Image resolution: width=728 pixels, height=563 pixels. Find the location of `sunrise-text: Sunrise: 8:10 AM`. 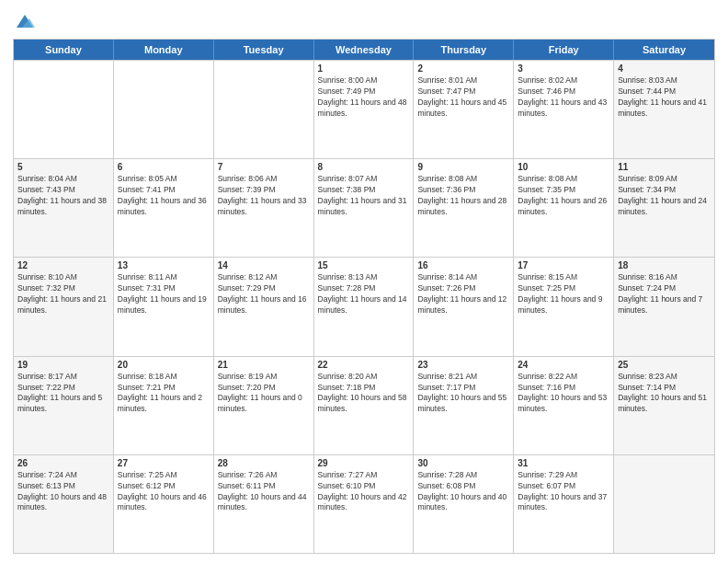

sunrise-text: Sunrise: 8:10 AM is located at coordinates (63, 278).